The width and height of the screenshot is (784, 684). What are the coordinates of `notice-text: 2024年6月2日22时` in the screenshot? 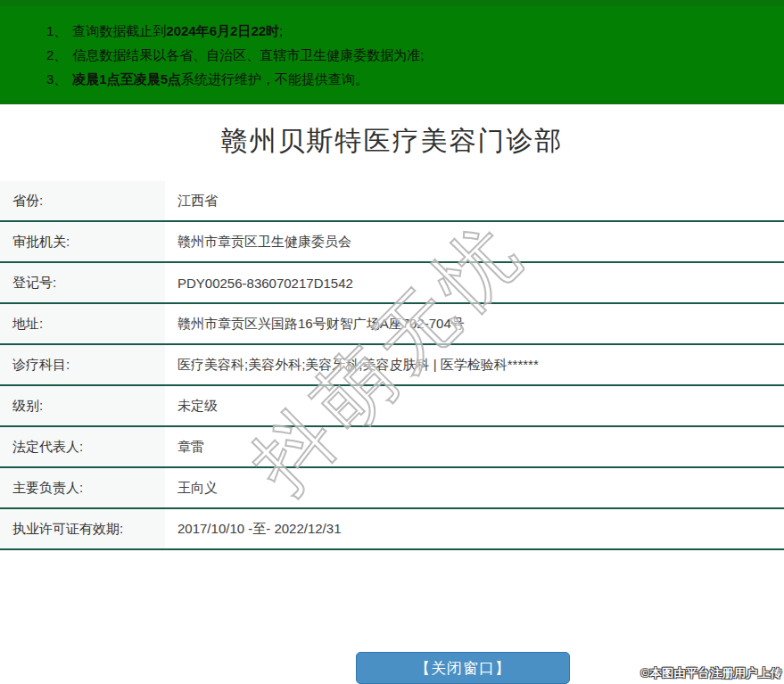 It's located at (223, 30).